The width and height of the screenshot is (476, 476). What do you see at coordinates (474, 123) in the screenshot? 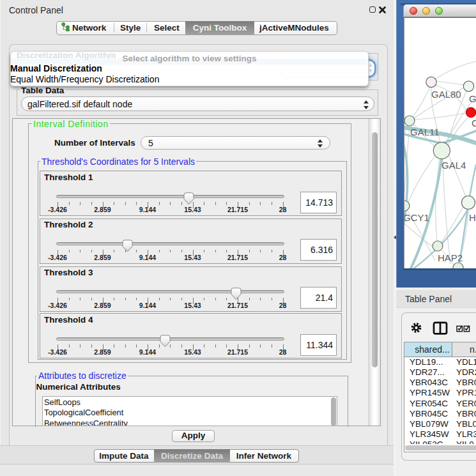
I see `svg-text: C` at bounding box center [474, 123].